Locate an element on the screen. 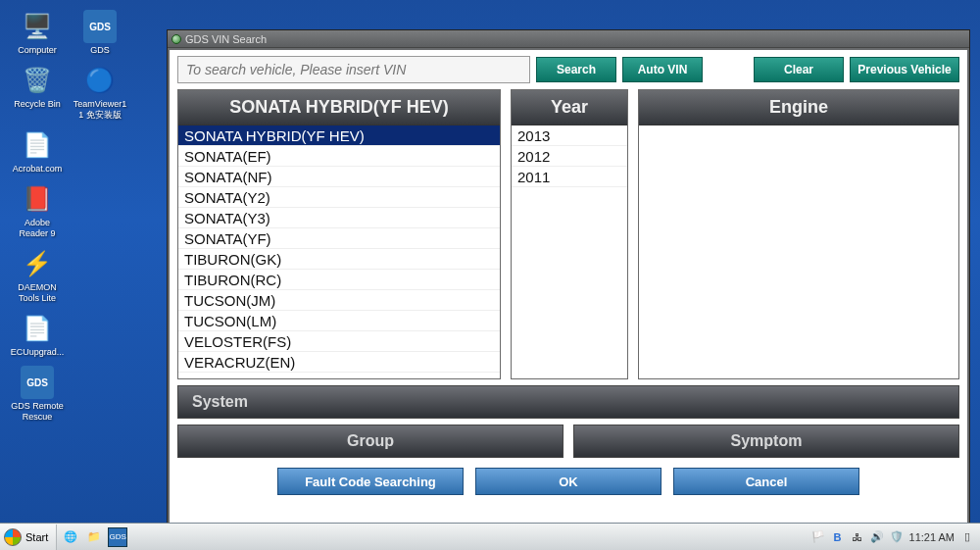 This screenshot has height=550, width=980. desktop-icon-label: Adobe Reader 9 is located at coordinates (37, 228).